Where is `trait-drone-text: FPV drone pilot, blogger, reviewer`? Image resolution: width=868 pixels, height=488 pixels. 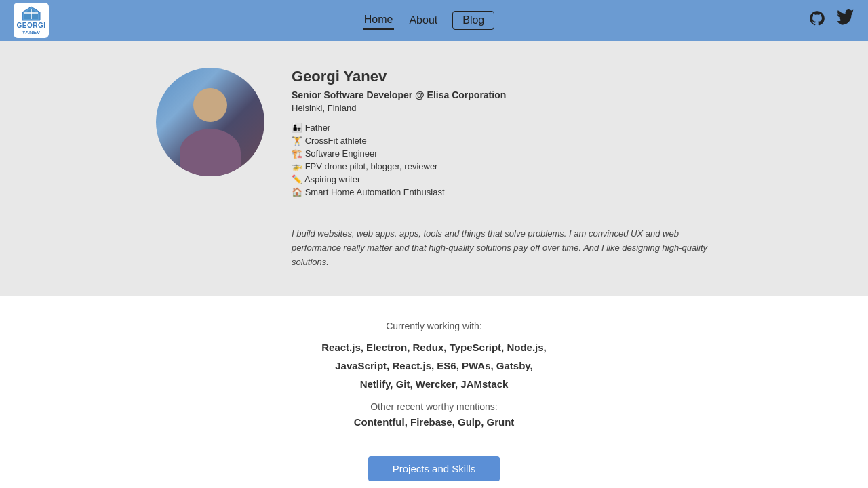 trait-drone-text: FPV drone pilot, blogger, reviewer is located at coordinates (372, 167).